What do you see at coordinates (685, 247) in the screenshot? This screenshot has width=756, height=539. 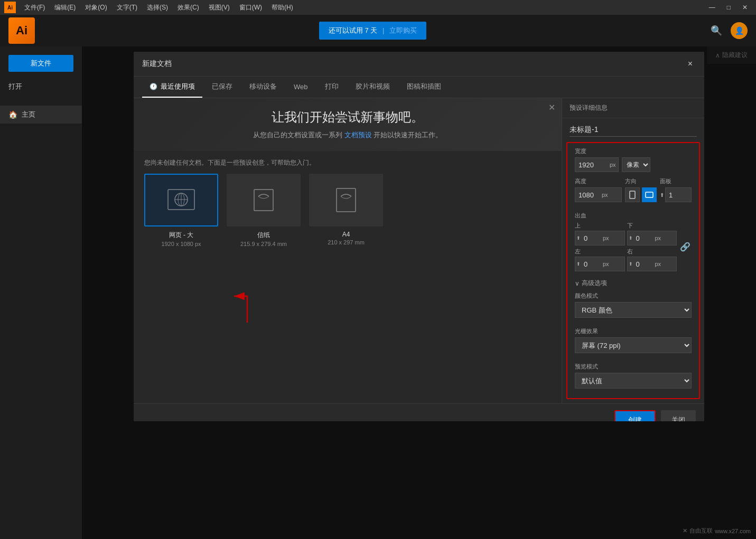 I see `bleed-link-icon: 🔗` at bounding box center [685, 247].